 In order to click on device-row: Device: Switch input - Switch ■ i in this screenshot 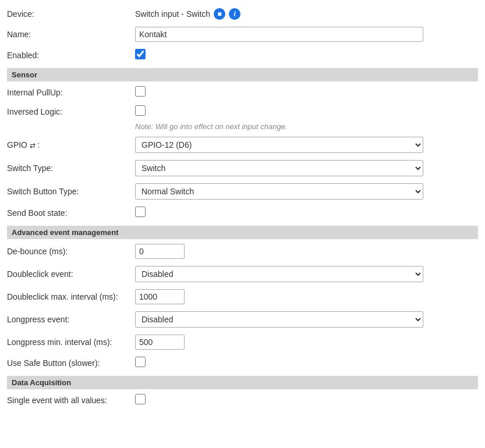, I will do `click(242, 14)`.